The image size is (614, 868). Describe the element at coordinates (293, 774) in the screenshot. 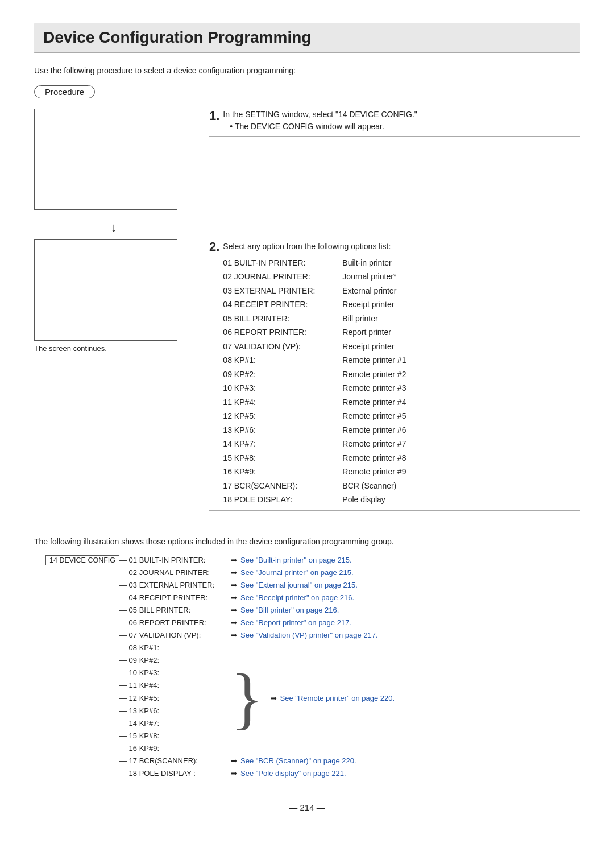

I see `tree-link: See "Pole display" on page 221.` at that location.